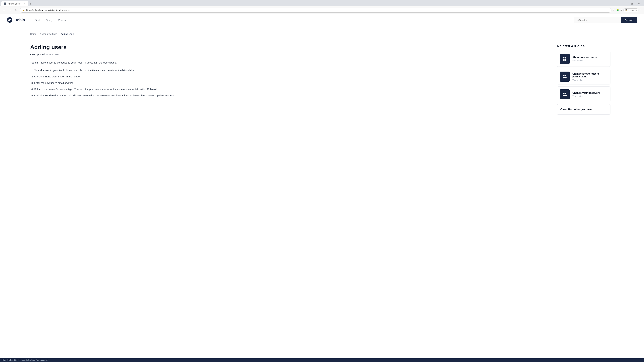 Image resolution: width=644 pixels, height=362 pixels. Describe the element at coordinates (590, 96) in the screenshot. I see `password-card-link: View article ›` at that location.